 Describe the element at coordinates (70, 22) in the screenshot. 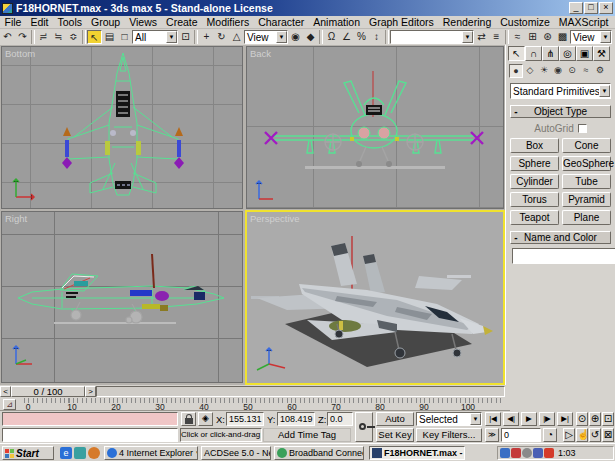

I see `menu-tools: Tools` at that location.